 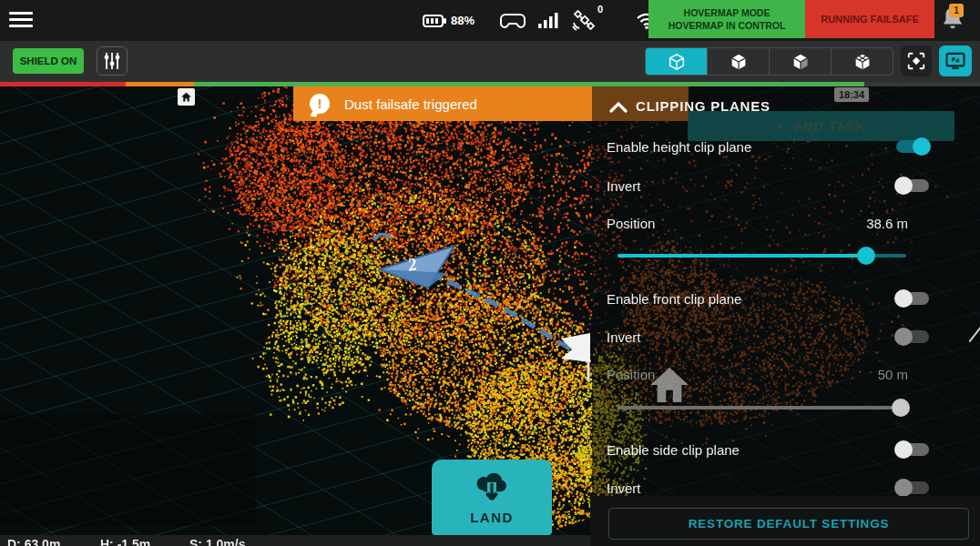 What do you see at coordinates (584, 21) in the screenshot?
I see `satellite-icon` at bounding box center [584, 21].